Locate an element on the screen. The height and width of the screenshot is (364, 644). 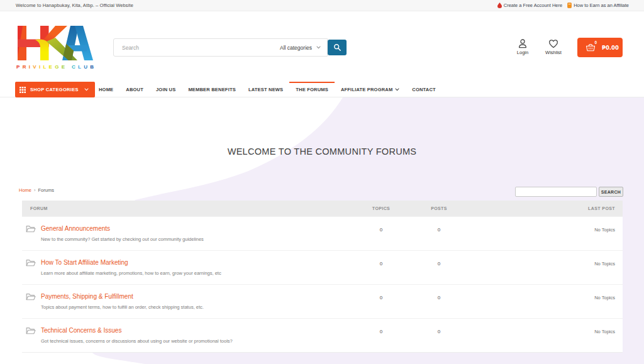
create-account-label: Create a Free Account Here is located at coordinates (533, 5).